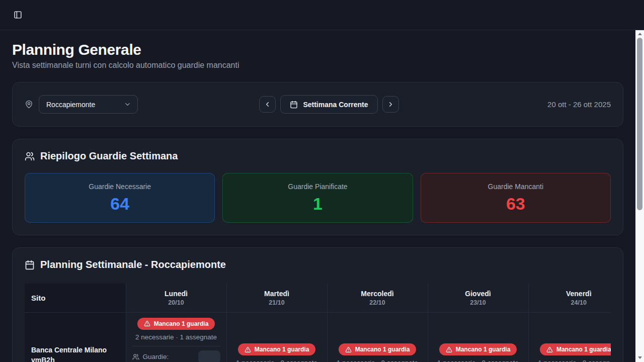 The height and width of the screenshot is (362, 644). Describe the element at coordinates (70, 105) in the screenshot. I see `location-select-value: Roccapiemonte` at that location.